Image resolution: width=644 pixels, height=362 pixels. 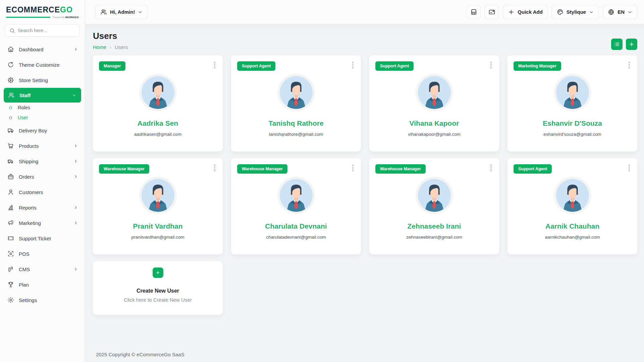 What do you see at coordinates (11, 49) in the screenshot?
I see `home-icon` at bounding box center [11, 49].